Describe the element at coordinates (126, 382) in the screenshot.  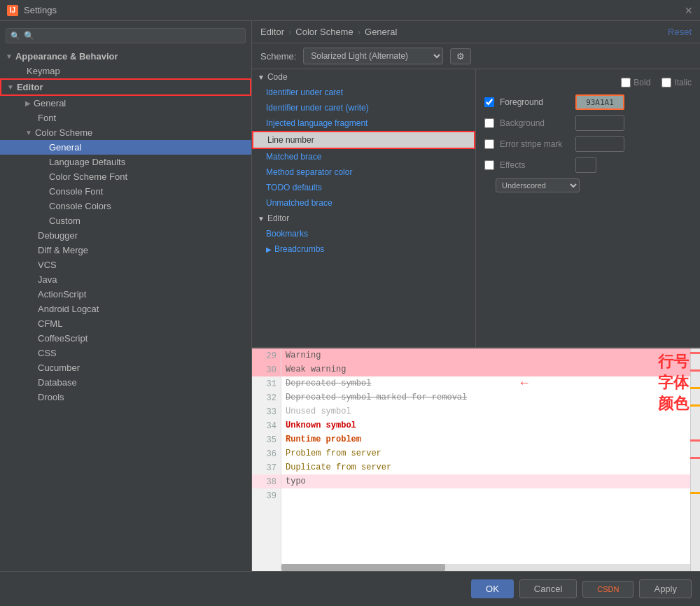
I see `sidebar-item-database: Database` at that location.